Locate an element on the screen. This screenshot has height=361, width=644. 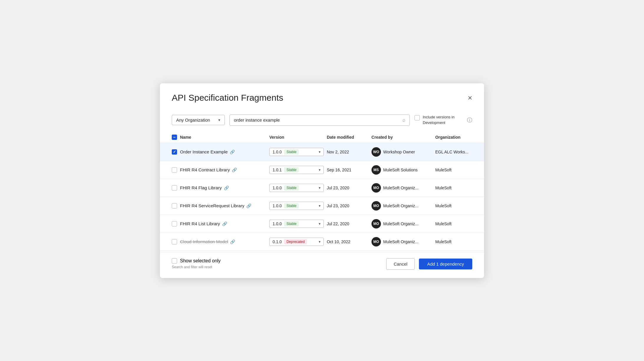
row-name: FHIR R4 ServiceRequest Library🔗 is located at coordinates (223, 206).